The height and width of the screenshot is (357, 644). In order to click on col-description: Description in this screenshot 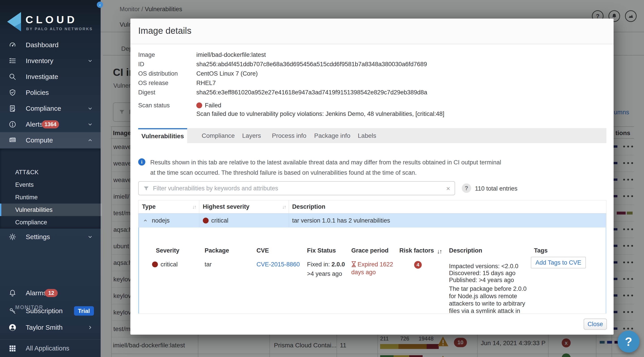, I will do `click(448, 207)`.